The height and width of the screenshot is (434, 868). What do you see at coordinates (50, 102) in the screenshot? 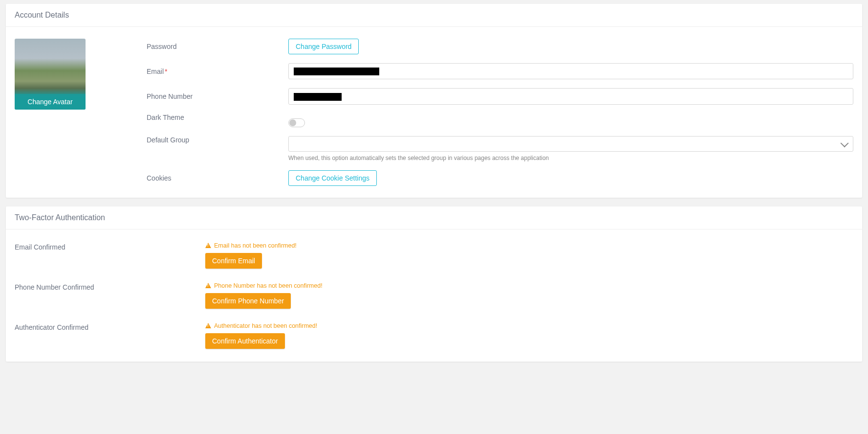
I see `change-avatar-label: Change Avatar` at bounding box center [50, 102].